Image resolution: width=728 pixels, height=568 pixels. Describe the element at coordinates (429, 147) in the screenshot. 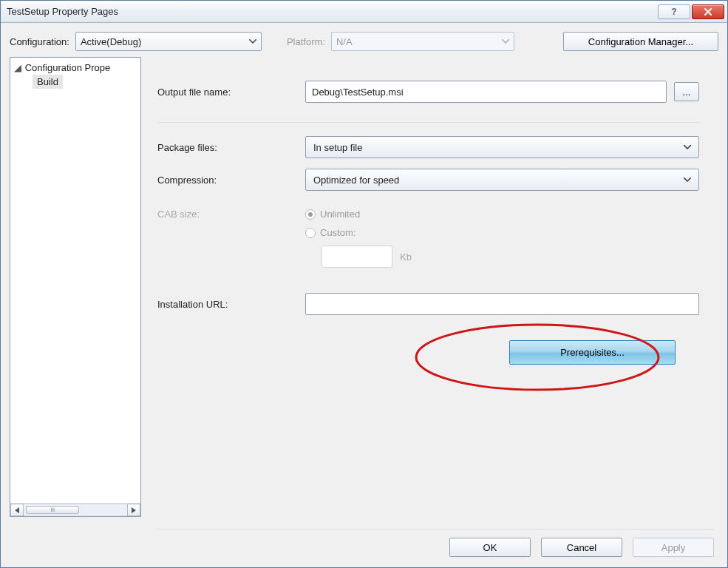

I see `package-row: Package files: In setup file` at that location.